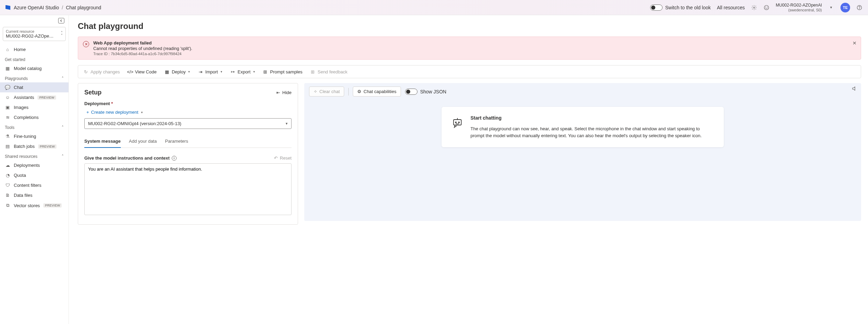  Describe the element at coordinates (103, 142) in the screenshot. I see `tab-system-message: System message` at that location.